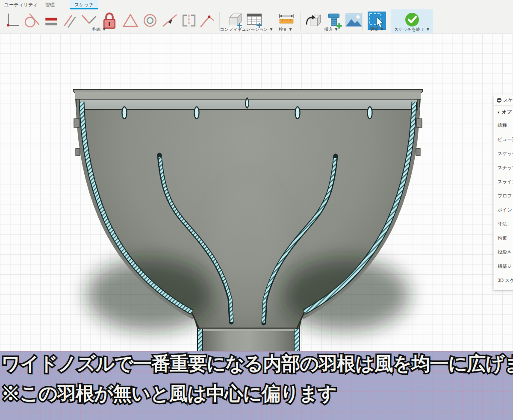  I want to click on tab-sketch: スケッチ, so click(84, 5).